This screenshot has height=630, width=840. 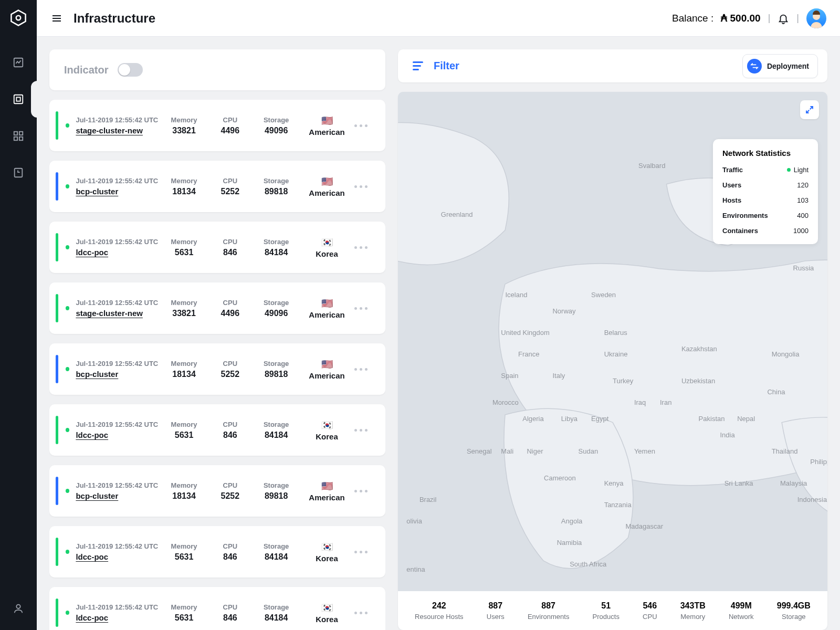 I want to click on cpu-value: 846, so click(x=230, y=618).